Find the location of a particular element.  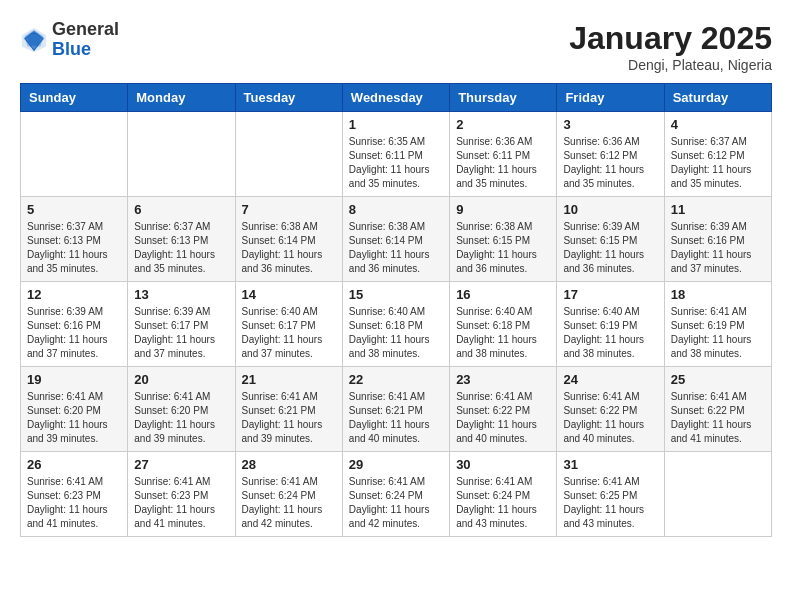

logo-general: General is located at coordinates (86, 30).